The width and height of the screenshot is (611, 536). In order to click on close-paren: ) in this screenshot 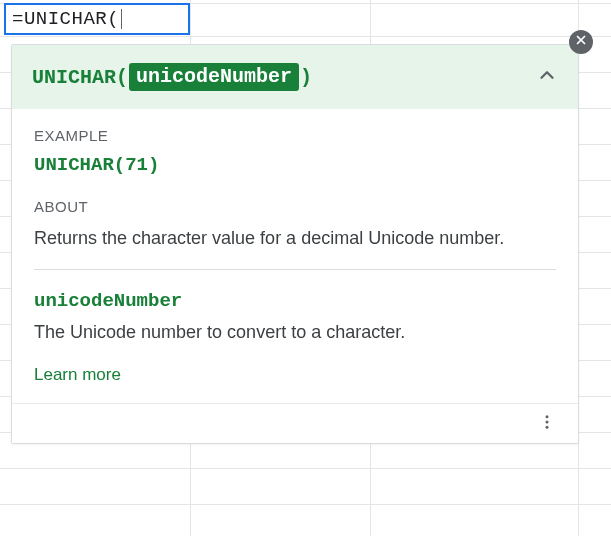, I will do `click(306, 78)`.